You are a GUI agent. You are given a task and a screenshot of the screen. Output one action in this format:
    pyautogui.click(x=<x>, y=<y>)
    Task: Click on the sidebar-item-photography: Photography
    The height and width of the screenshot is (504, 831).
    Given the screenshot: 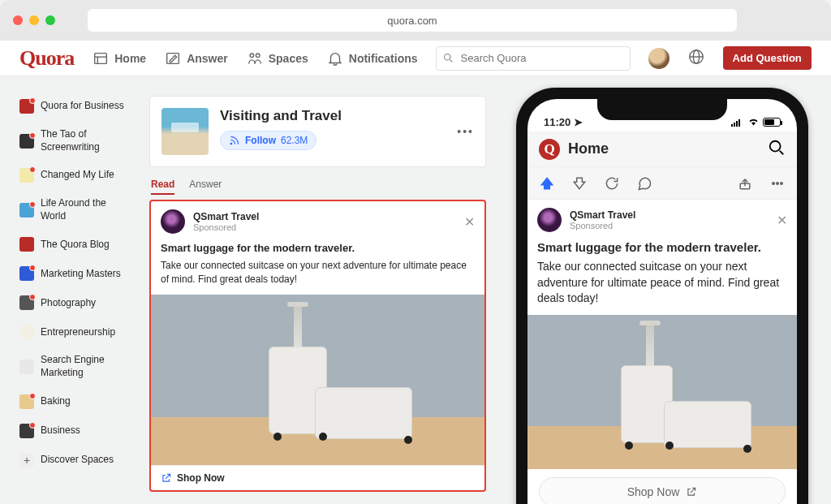 What is the action you would take?
    pyautogui.click(x=76, y=303)
    